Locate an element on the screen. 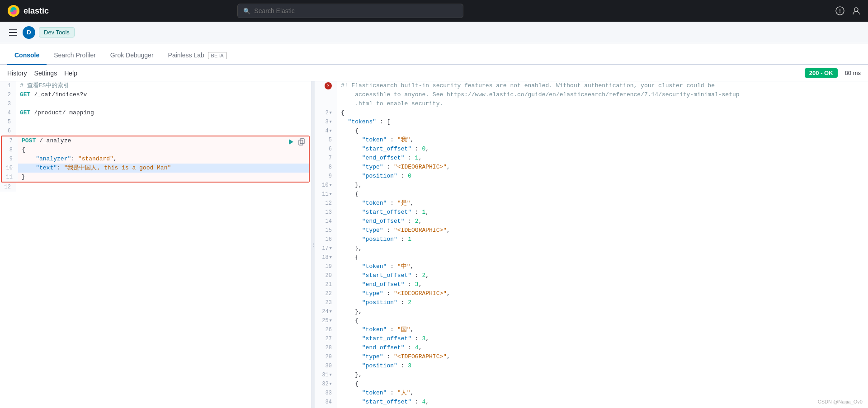 This screenshot has width=868, height=408. response-line-31: 31▼ }, is located at coordinates (591, 375).